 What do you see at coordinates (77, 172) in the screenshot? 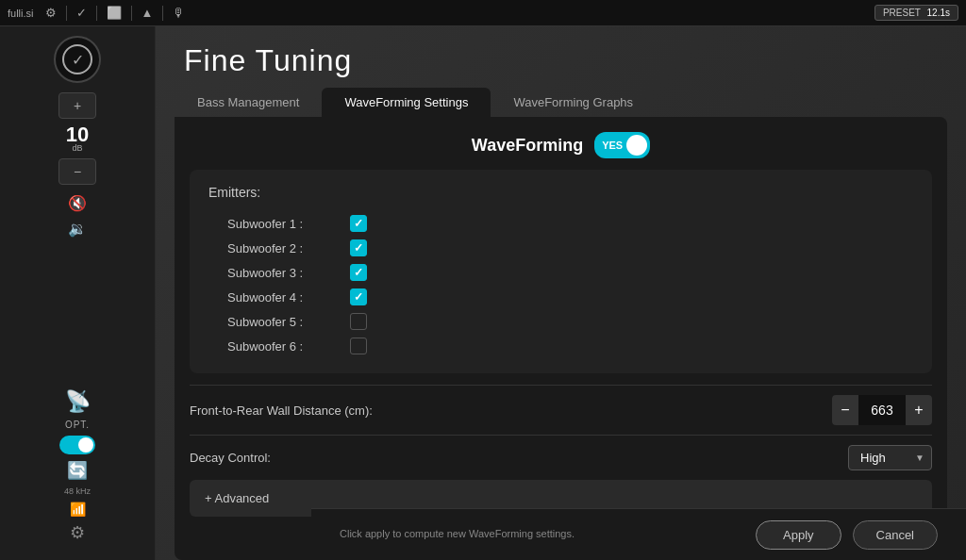
I see `minus-icon: −` at bounding box center [77, 172].